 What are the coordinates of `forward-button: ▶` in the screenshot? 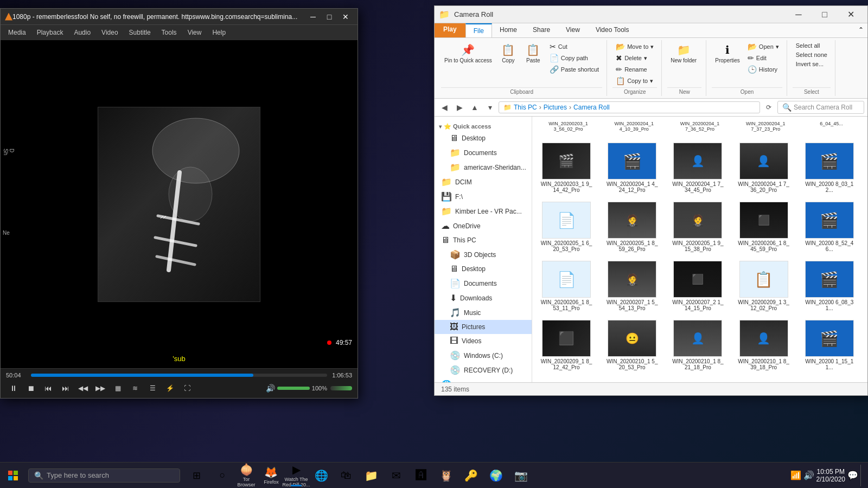 It's located at (459, 107).